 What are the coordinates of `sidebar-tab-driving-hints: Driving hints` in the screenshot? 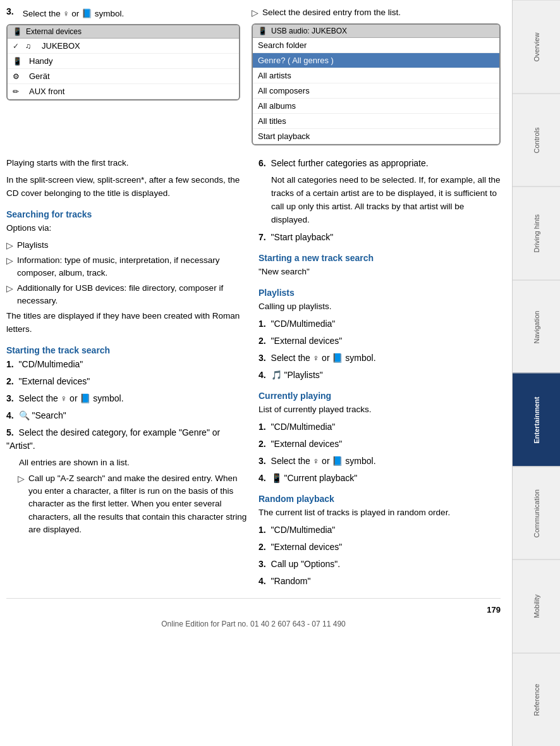 It's located at (536, 233).